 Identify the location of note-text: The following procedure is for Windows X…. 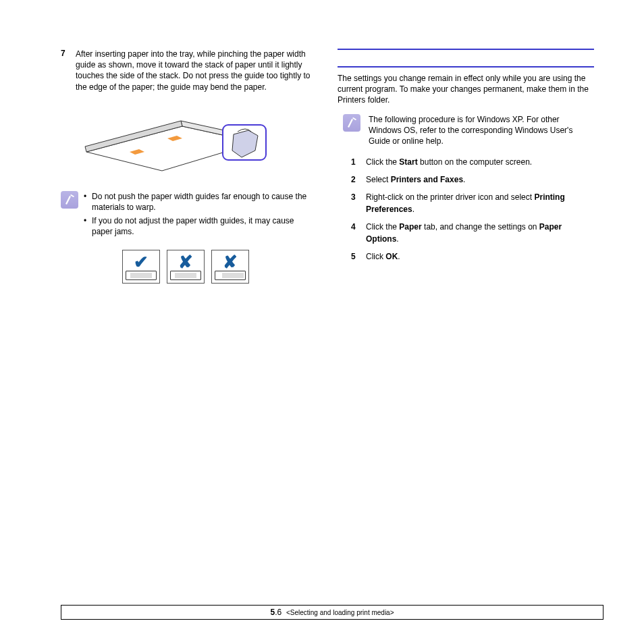
(481, 131).